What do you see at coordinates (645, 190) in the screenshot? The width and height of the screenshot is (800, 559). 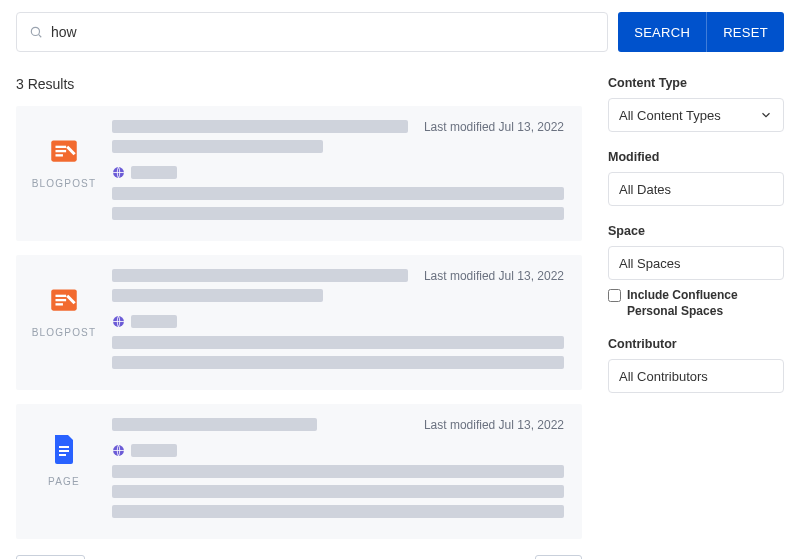 I see `modified-value: All Dates` at bounding box center [645, 190].